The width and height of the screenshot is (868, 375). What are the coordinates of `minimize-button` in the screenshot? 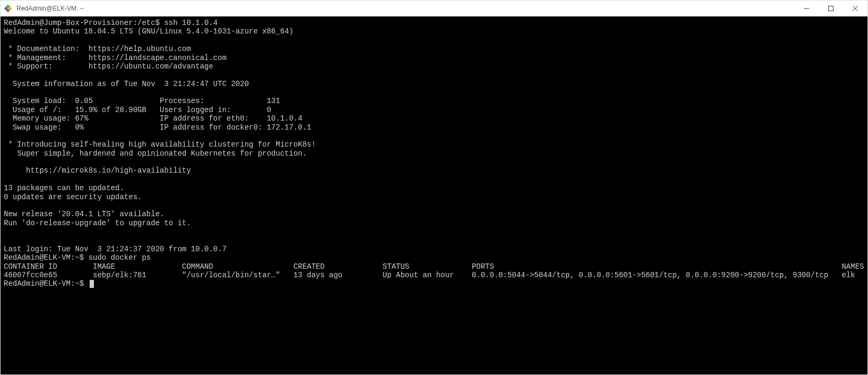 It's located at (806, 8).